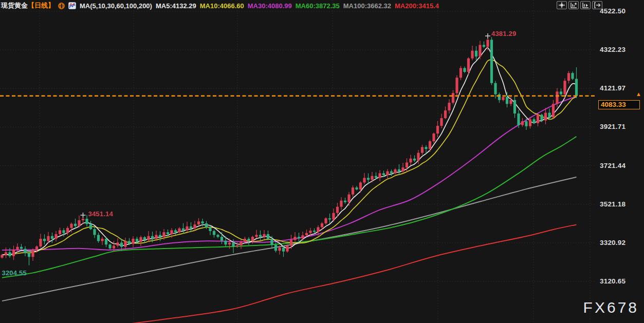 The height and width of the screenshot is (323, 644). Describe the element at coordinates (597, 5) in the screenshot. I see `arrow-exit-right-icon` at that location.